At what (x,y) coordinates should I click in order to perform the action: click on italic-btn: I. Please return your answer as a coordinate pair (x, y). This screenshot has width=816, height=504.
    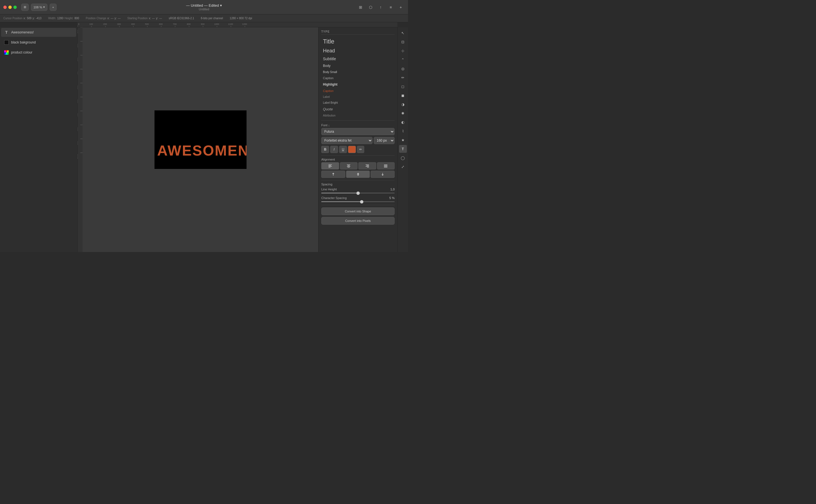
    Looking at the image, I should click on (334, 149).